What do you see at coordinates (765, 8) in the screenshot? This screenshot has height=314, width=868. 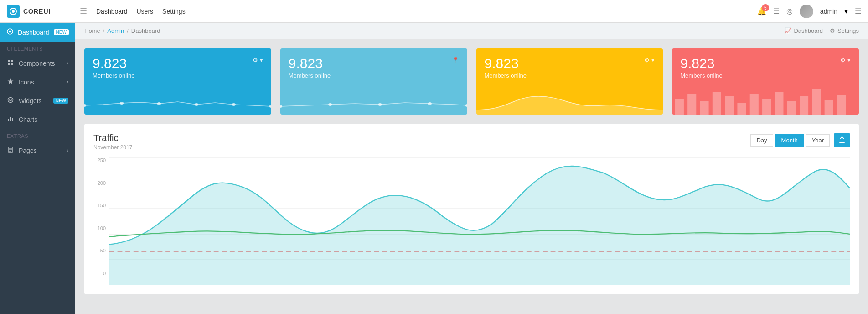 I see `notification-badge: 5` at bounding box center [765, 8].